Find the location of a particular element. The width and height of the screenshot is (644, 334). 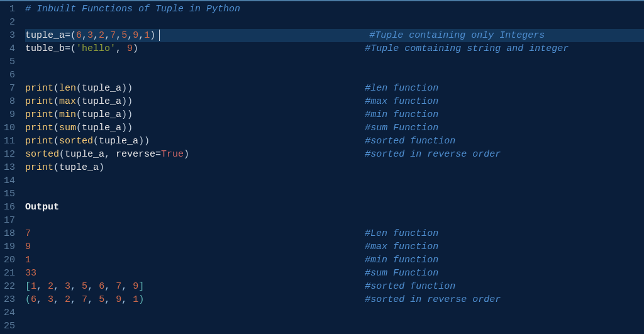

line-number: 25 is located at coordinates (9, 326).